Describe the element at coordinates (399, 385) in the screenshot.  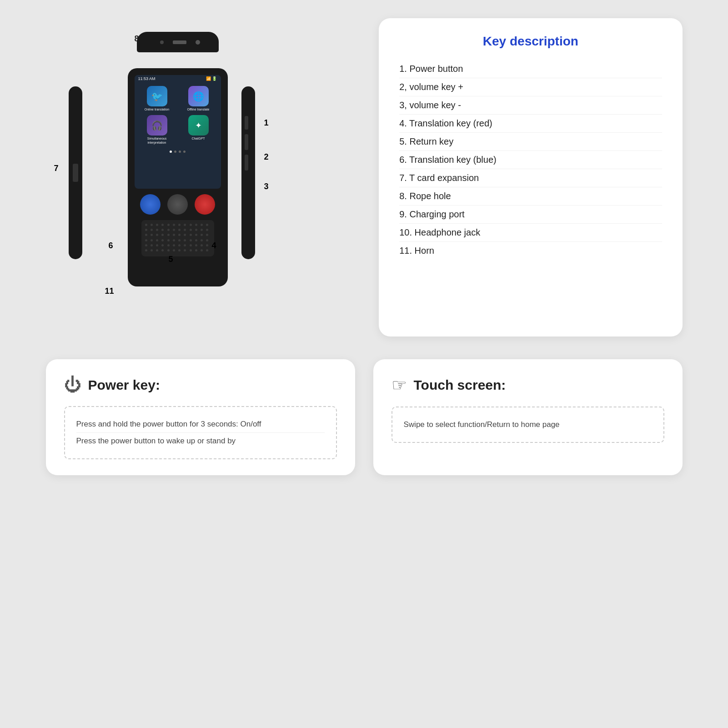
I see `touch-icon: ☞` at that location.